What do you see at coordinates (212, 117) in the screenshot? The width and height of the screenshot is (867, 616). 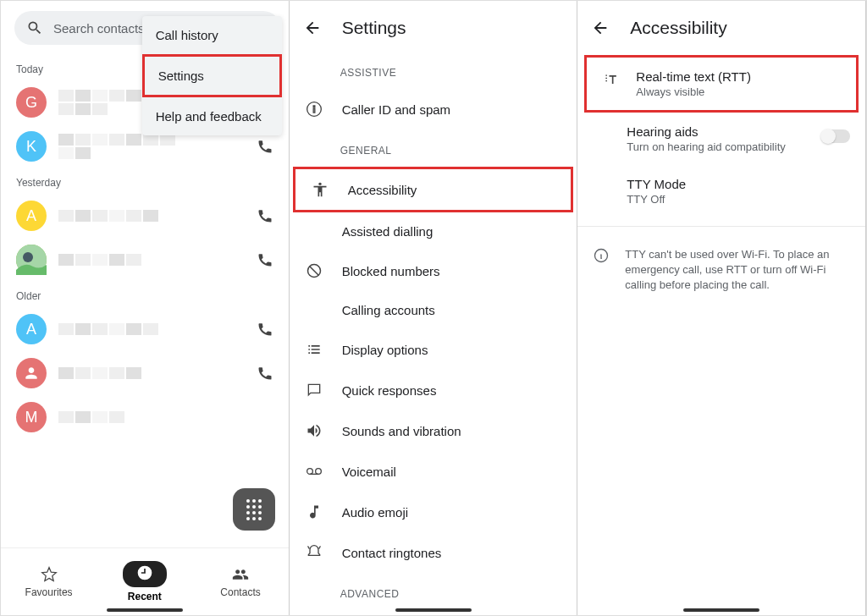 I see `menu-help-feedback: Help and feedback` at bounding box center [212, 117].